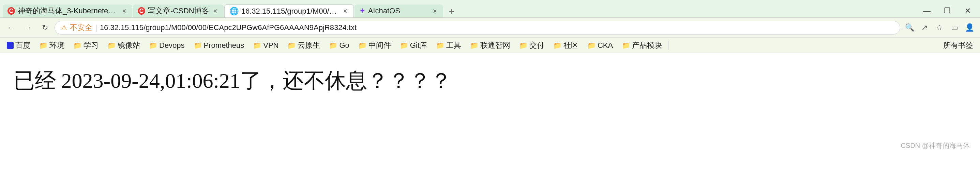 This screenshot has width=980, height=195. I want to click on bookmark-label-community: 社区, so click(571, 46).